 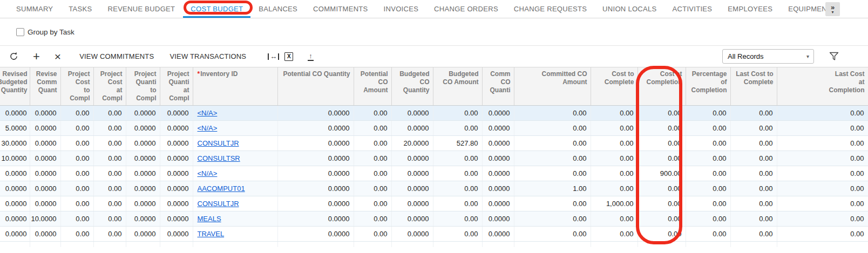 I want to click on col-header-project-cost-to-compl: Project Cost to Compl, so click(x=77, y=86).